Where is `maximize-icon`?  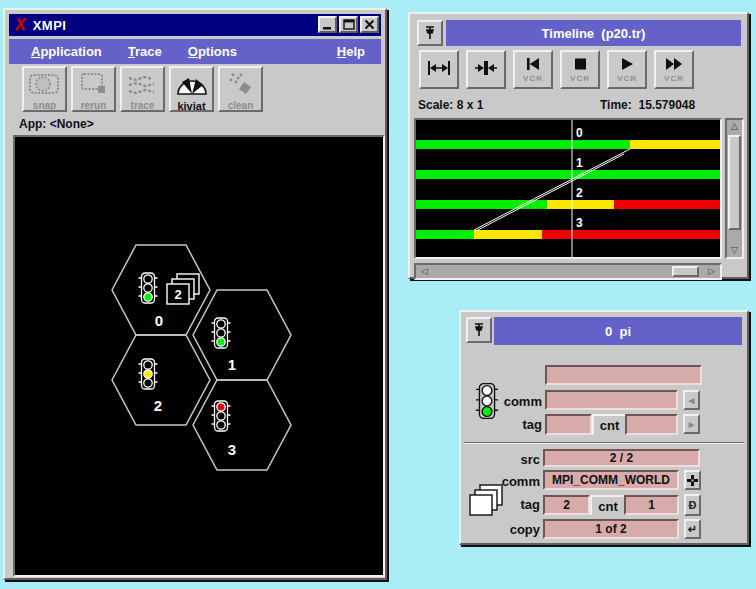
maximize-icon is located at coordinates (349, 24).